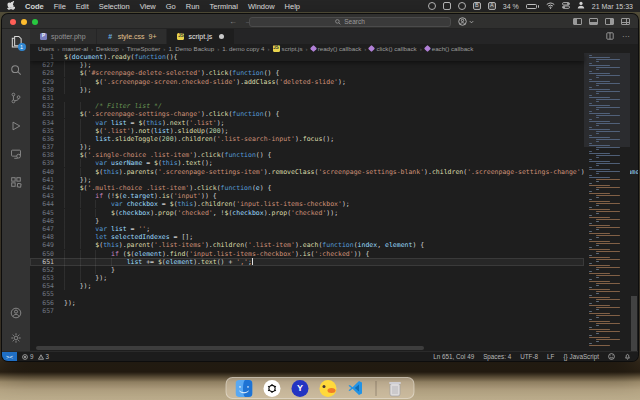  What do you see at coordinates (628, 356) in the screenshot?
I see `notifications-bell-icon` at bounding box center [628, 356].